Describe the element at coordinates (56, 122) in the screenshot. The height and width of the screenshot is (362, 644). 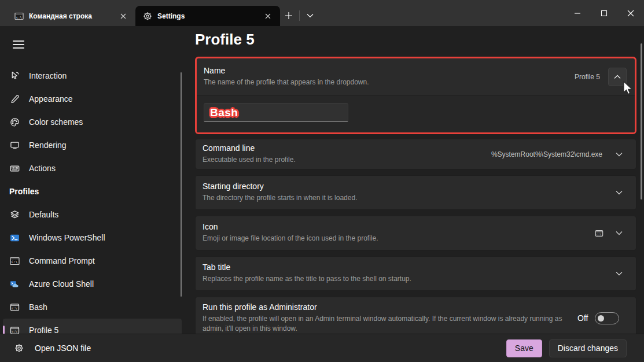
I see `sidebar-item-label: Color schemes` at that location.